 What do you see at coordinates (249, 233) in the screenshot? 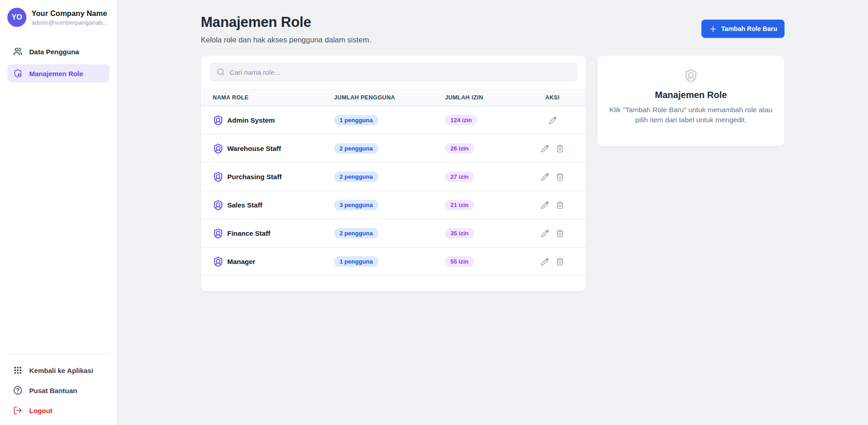
I see `role-name: Finance Staff` at bounding box center [249, 233].